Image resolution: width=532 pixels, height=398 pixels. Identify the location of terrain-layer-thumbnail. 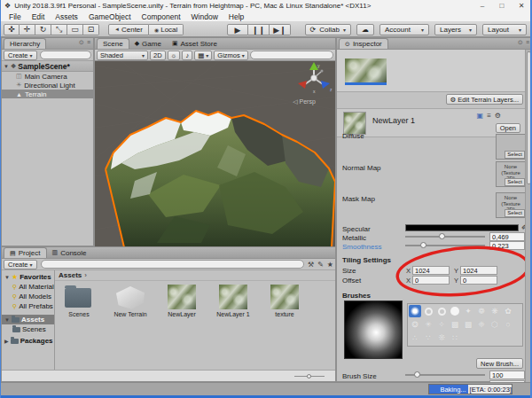
(365, 72).